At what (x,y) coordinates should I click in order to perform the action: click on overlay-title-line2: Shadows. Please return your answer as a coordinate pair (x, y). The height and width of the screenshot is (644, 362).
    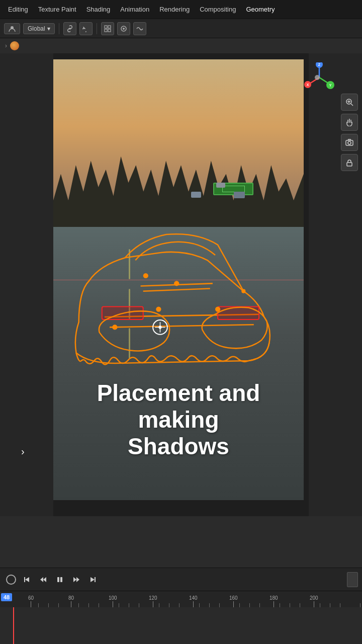
    Looking at the image, I should click on (178, 447).